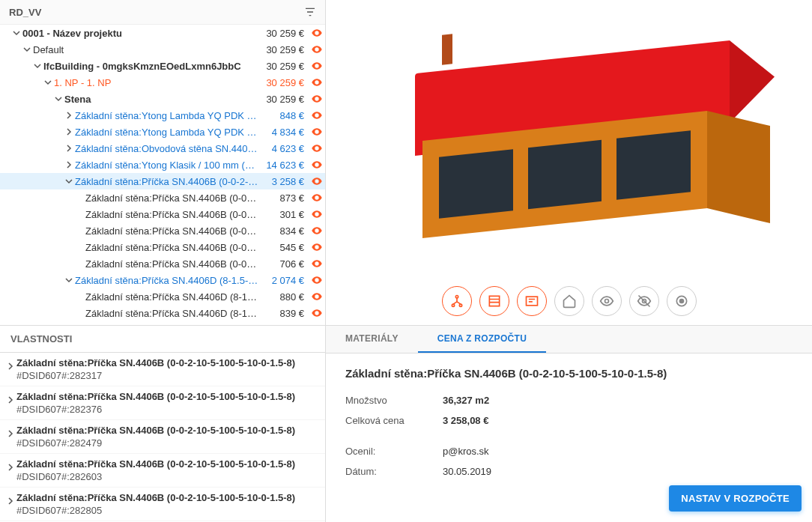  Describe the element at coordinates (569, 340) in the screenshot. I see `detail-tabs: MATERIÁLY CENA Z ROZPOČTU` at that location.